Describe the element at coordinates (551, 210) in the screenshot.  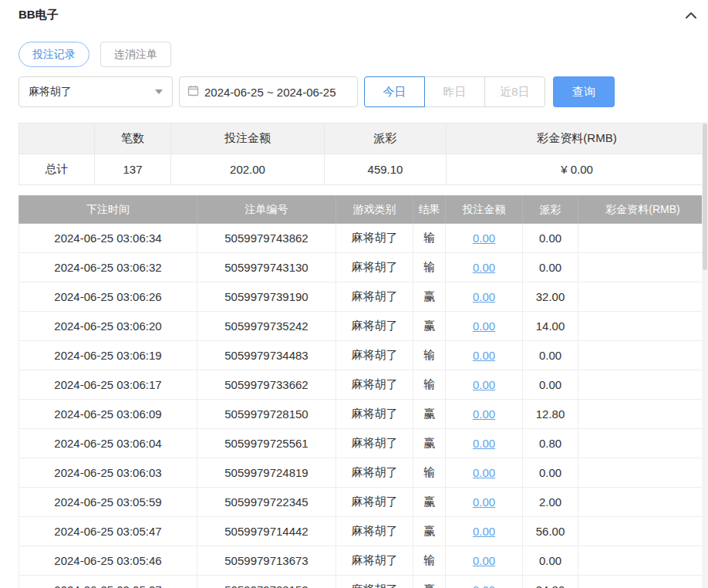
I see `col-header-payout: 派彩` at that location.